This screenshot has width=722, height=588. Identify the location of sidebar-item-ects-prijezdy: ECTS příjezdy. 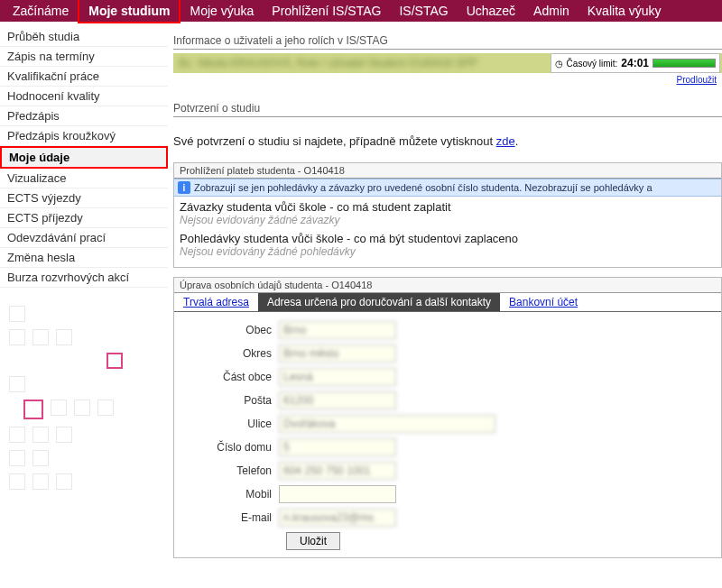
(84, 218).